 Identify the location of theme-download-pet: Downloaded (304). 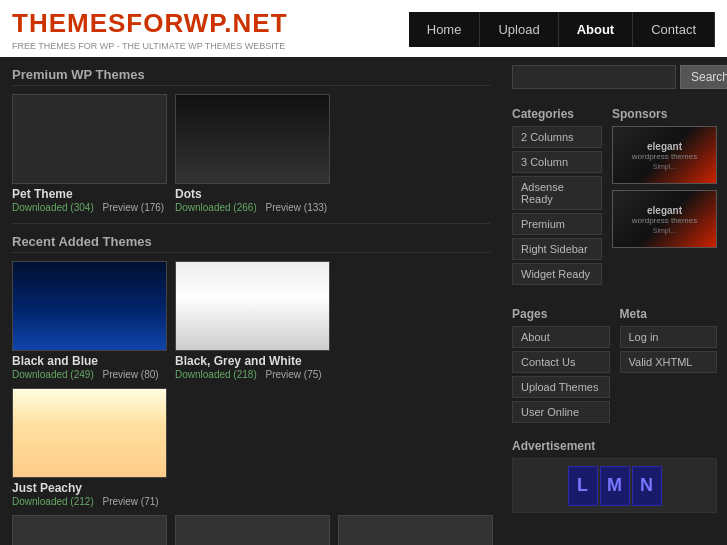
(53, 208).